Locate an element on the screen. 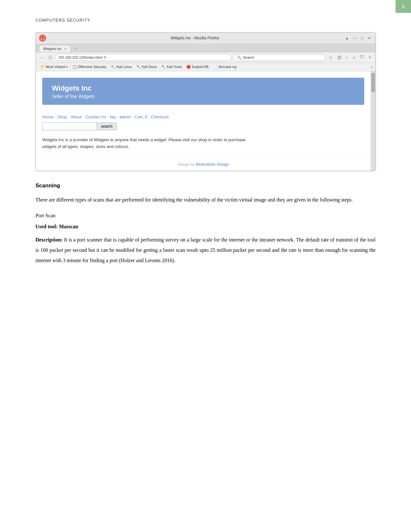 The width and height of the screenshot is (411, 532). site-subtitle: Seller of fine Widgets is located at coordinates (203, 96).